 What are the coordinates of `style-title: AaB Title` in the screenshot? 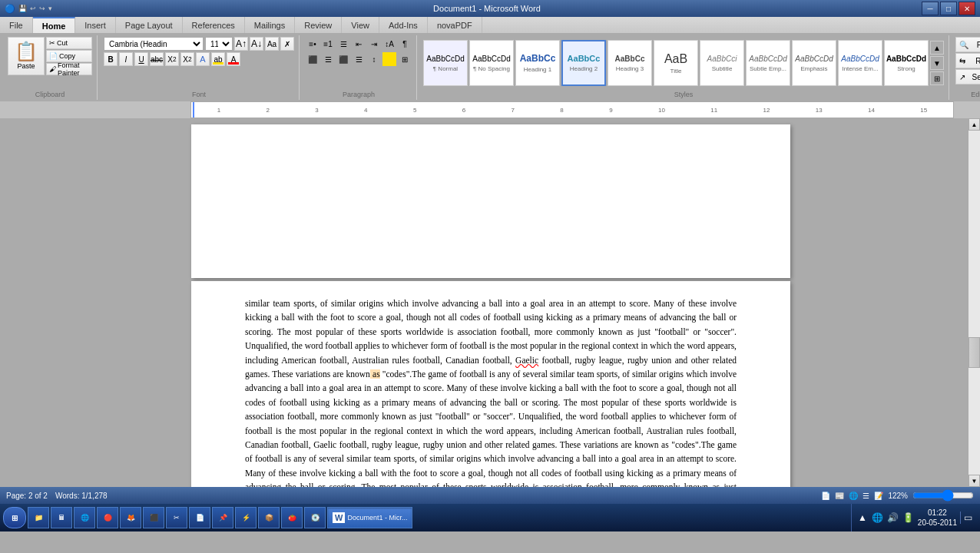 It's located at (676, 63).